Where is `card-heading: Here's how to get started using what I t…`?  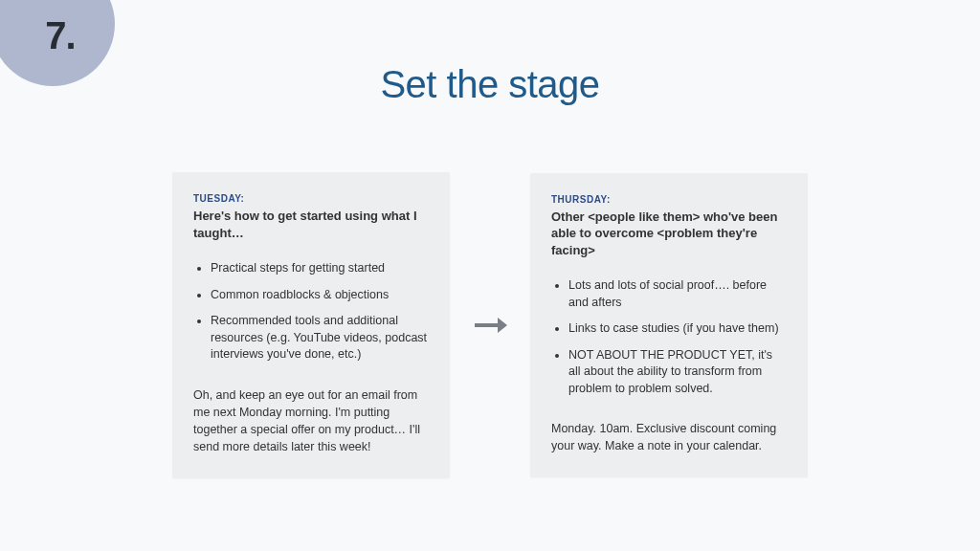
card-heading: Here's how to get started using what I t… is located at coordinates (311, 224).